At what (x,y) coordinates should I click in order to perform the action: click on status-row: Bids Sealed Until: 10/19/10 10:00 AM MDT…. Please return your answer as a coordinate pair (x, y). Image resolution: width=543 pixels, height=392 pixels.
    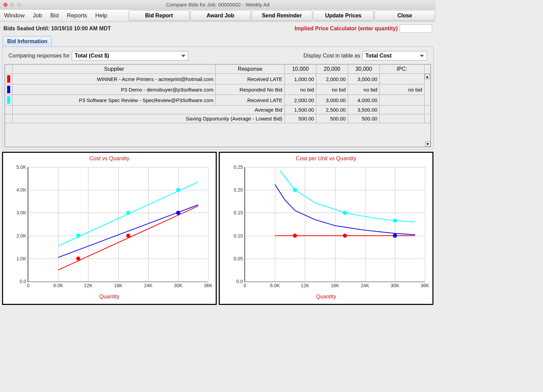
    Looking at the image, I should click on (218, 28).